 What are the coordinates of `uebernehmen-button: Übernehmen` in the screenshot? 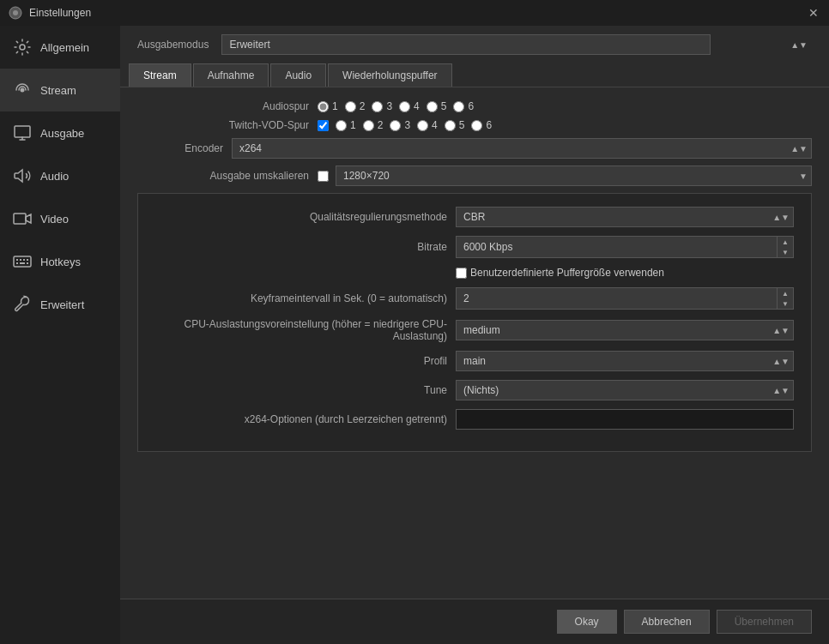 It's located at (764, 622).